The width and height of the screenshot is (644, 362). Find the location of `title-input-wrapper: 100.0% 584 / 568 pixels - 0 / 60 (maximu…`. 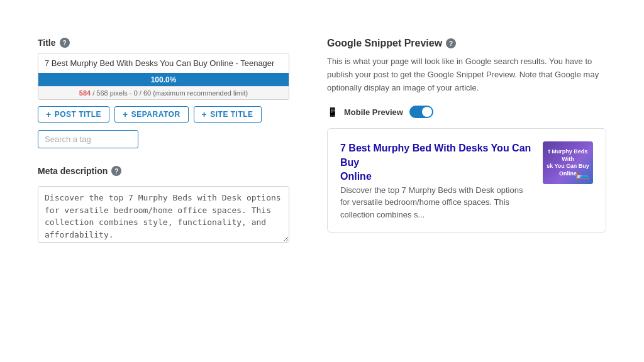

title-input-wrapper: 100.0% 584 / 568 pixels - 0 / 60 (maximu… is located at coordinates (164, 77).